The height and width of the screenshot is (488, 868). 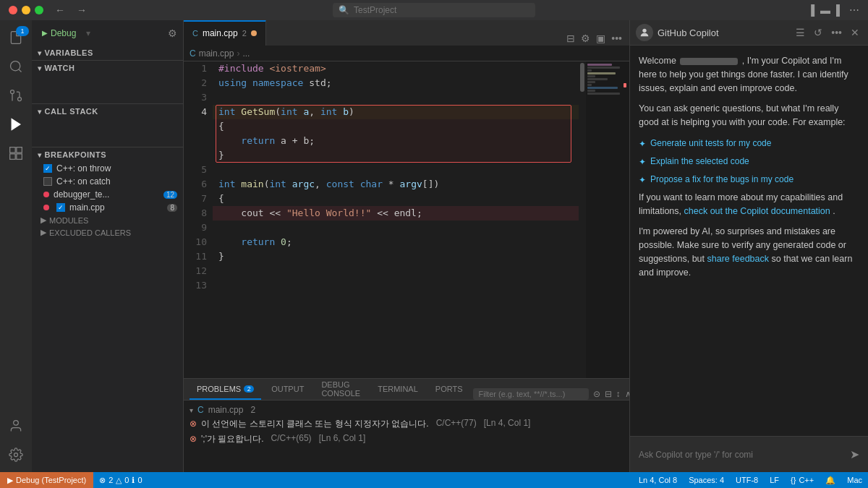 I want to click on status-feedback: 🔔, so click(x=830, y=480).